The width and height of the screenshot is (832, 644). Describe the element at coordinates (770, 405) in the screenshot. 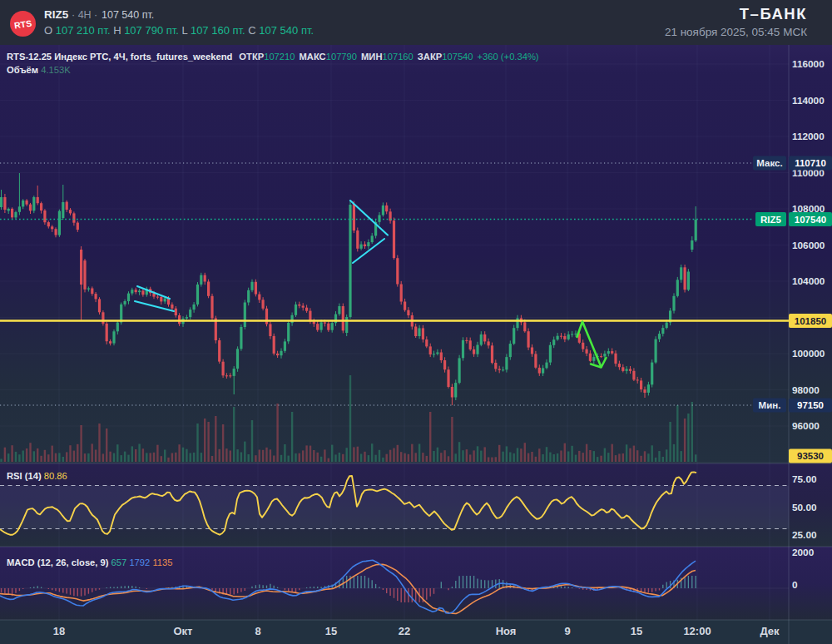

I see `svg-text: Мин.` at that location.